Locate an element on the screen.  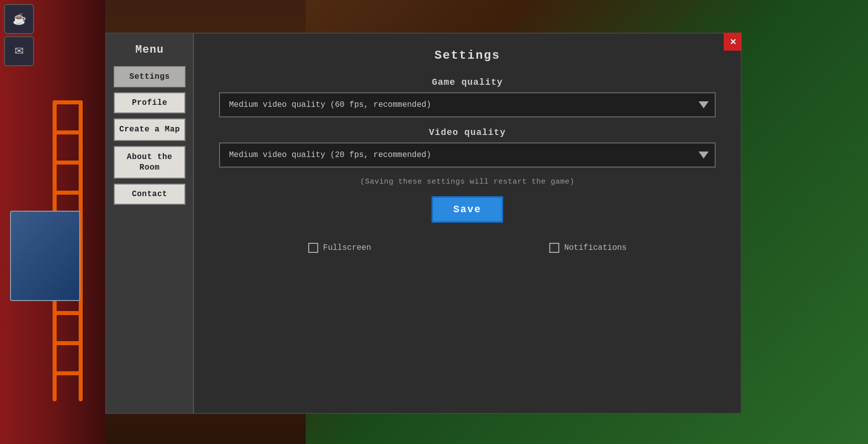
sidebar: Menu Settings Profile Create a Map About… is located at coordinates (150, 223).